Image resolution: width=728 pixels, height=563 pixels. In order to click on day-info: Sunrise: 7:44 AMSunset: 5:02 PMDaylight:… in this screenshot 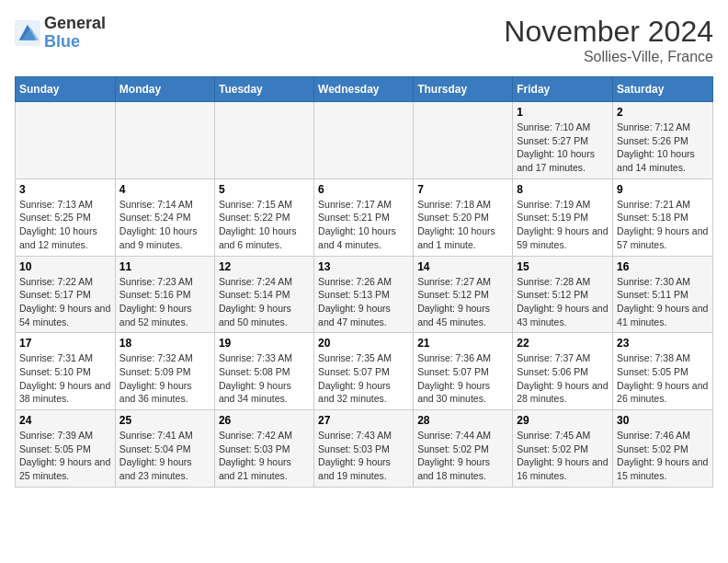, I will do `click(463, 456)`.